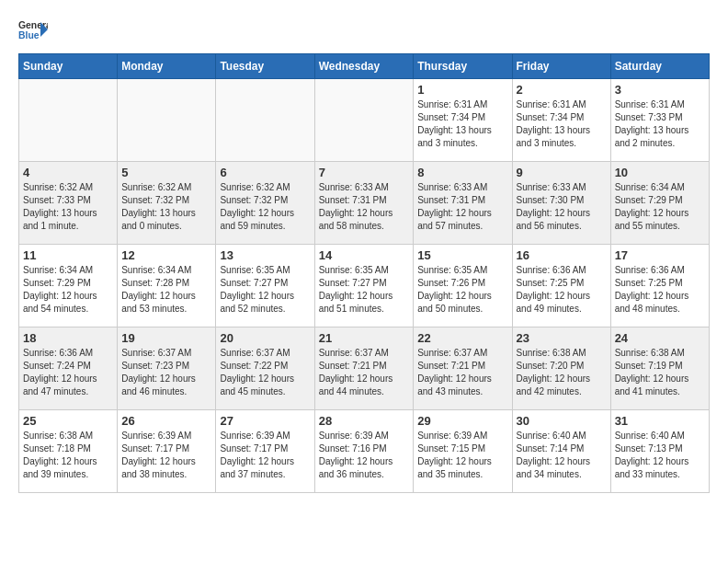 This screenshot has height=563, width=728. Describe the element at coordinates (462, 173) in the screenshot. I see `day-number: 8` at that location.